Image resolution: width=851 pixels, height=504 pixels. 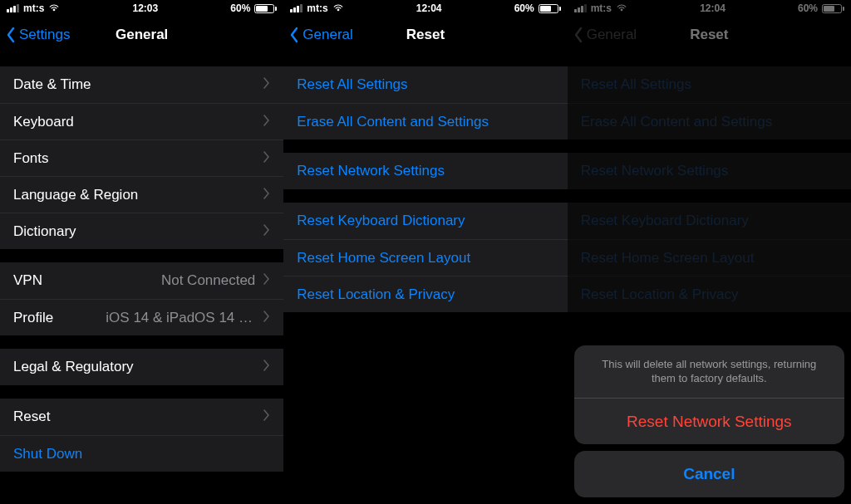 I want to click on clock: 12:03, so click(x=145, y=8).